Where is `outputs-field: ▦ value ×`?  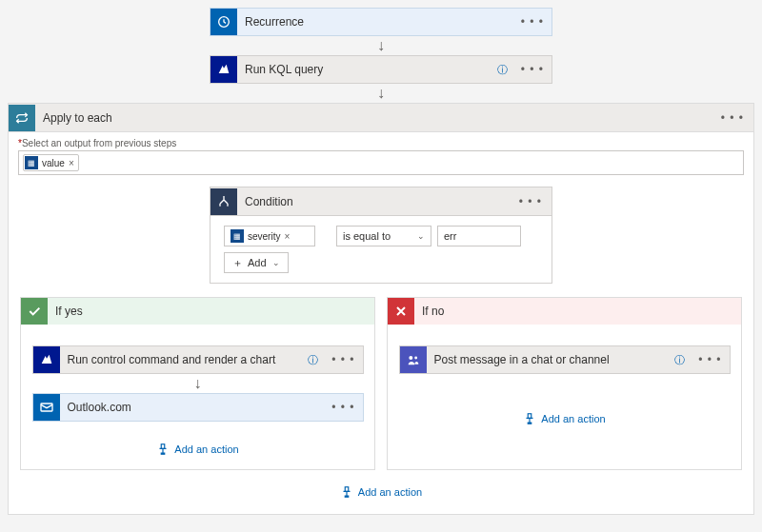 outputs-field: ▦ value × is located at coordinates (381, 163).